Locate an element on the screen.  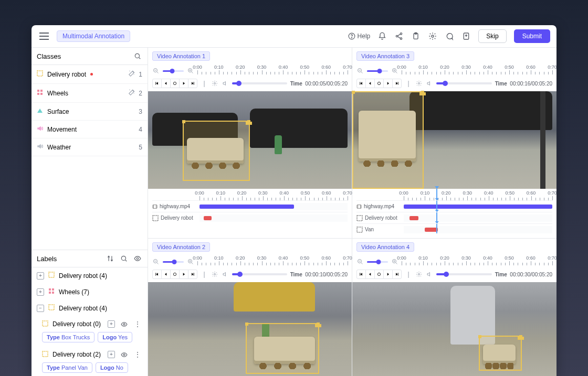
label-instance: Delivery robot (2) + ⋮ is located at coordinates (92, 353).